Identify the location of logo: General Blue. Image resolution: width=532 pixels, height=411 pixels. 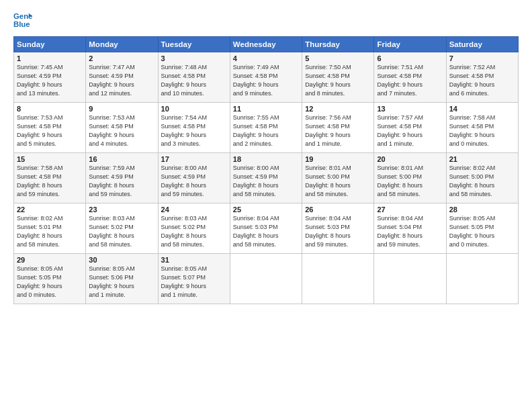
(23, 20).